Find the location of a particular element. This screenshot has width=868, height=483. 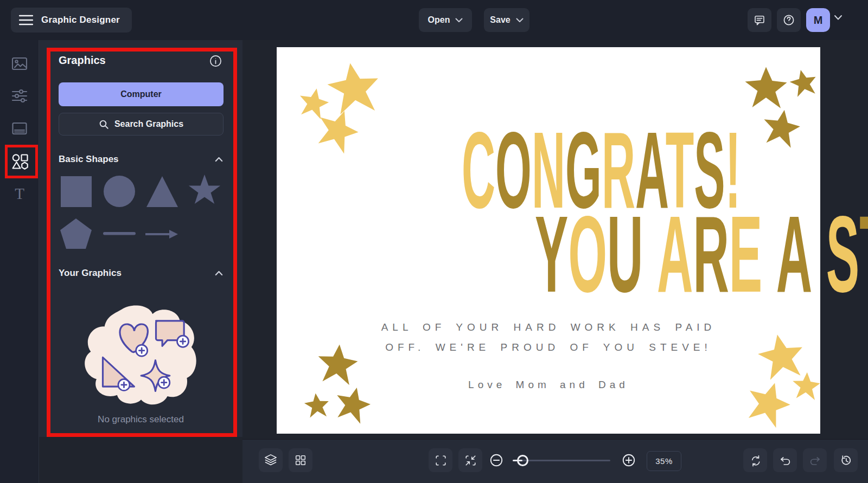

help-button is located at coordinates (789, 20).